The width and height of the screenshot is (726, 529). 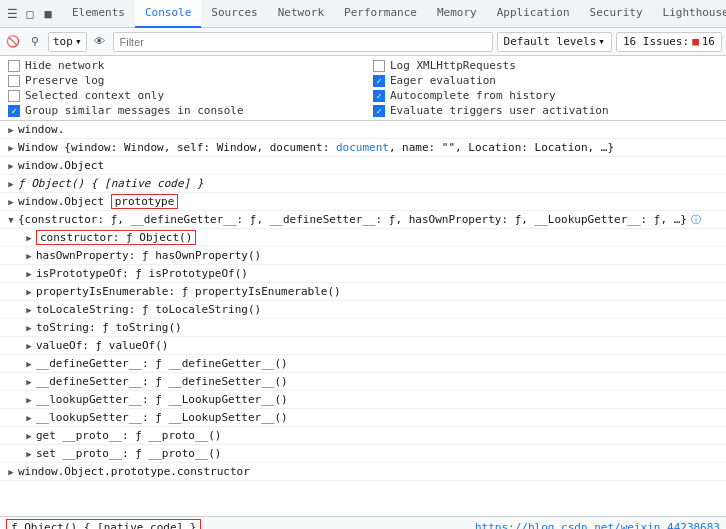 What do you see at coordinates (363, 148) in the screenshot?
I see `console-line-2: ▶ Window {window: Window, self: Window, …` at bounding box center [363, 148].